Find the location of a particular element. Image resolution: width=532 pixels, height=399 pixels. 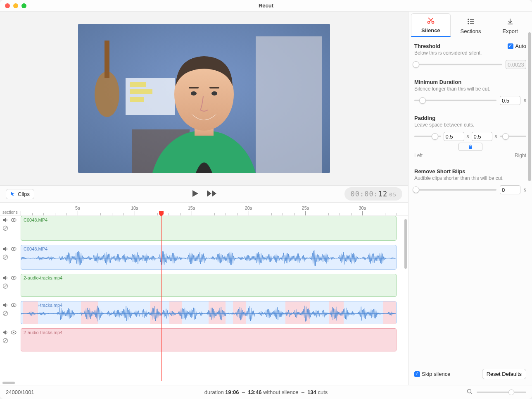

padding-left-input is located at coordinates (454, 136).